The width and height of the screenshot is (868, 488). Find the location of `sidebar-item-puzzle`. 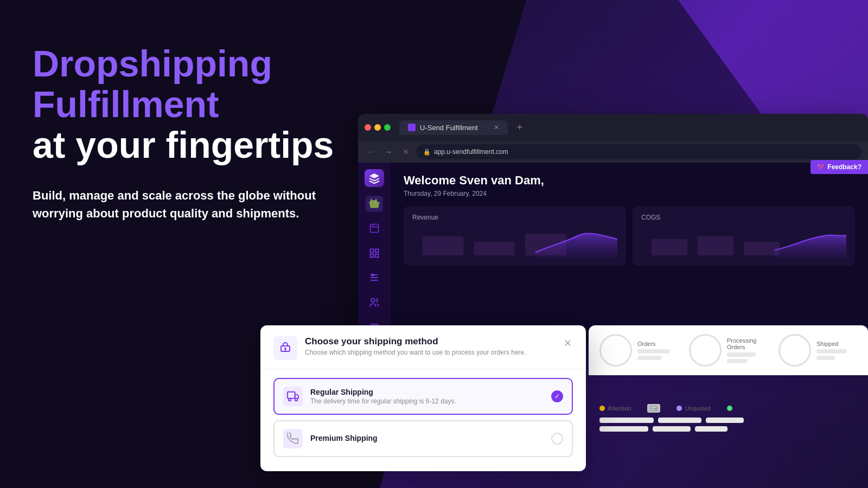

sidebar-item-puzzle is located at coordinates (374, 229).